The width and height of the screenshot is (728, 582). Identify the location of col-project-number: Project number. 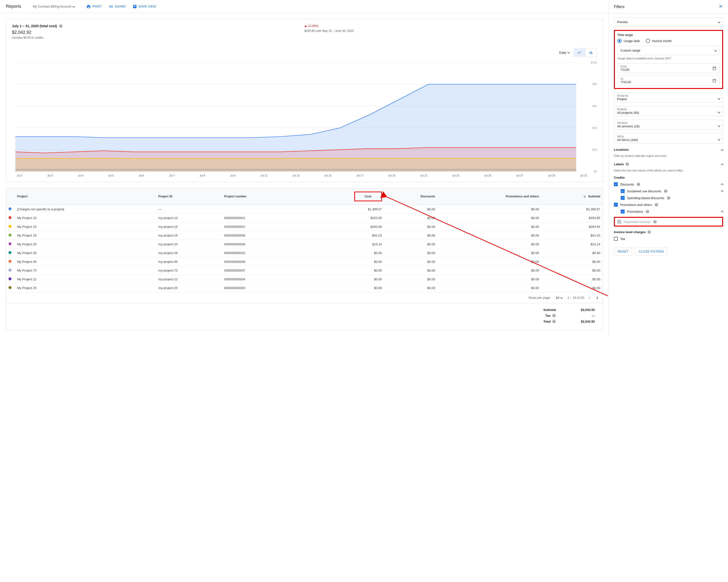
(259, 196).